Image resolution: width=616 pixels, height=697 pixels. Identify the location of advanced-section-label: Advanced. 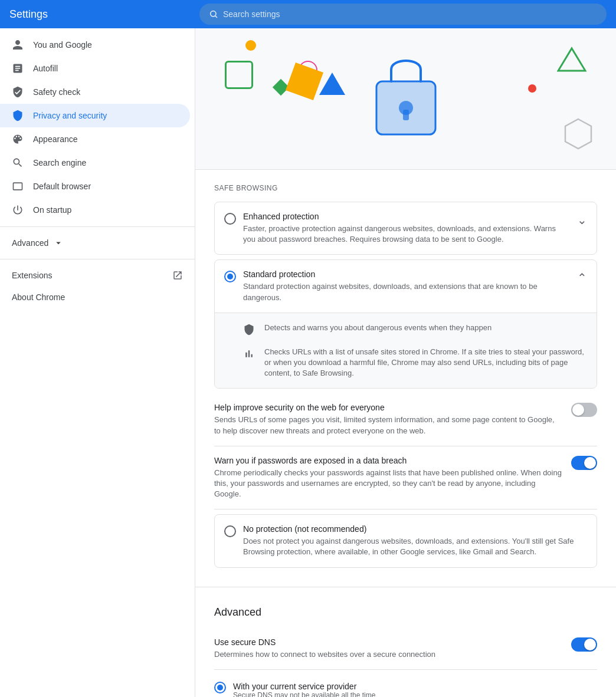
(406, 610).